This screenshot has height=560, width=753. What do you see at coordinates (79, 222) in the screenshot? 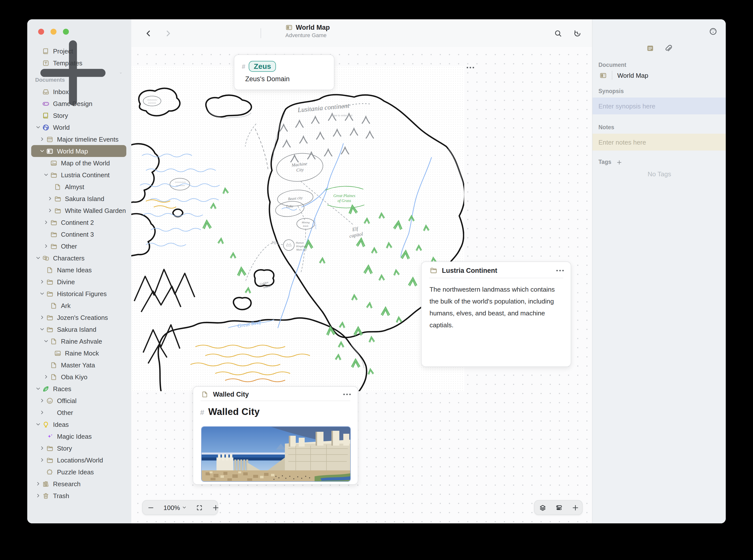
I see `sidebar-item-continent-2: Continent 2` at bounding box center [79, 222].